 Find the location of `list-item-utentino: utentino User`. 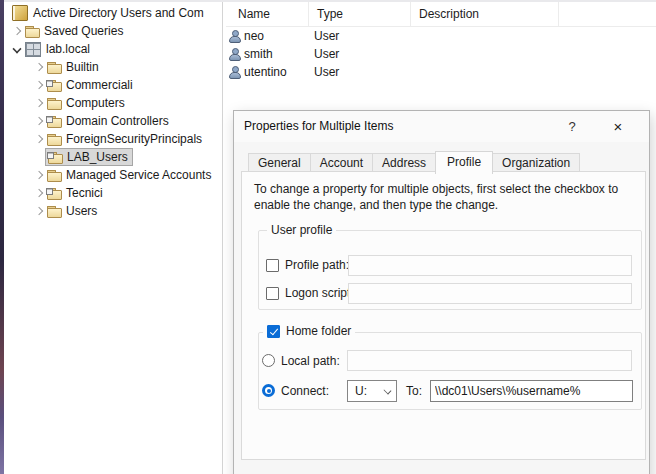

list-item-utentino: utentino User is located at coordinates (441, 72).